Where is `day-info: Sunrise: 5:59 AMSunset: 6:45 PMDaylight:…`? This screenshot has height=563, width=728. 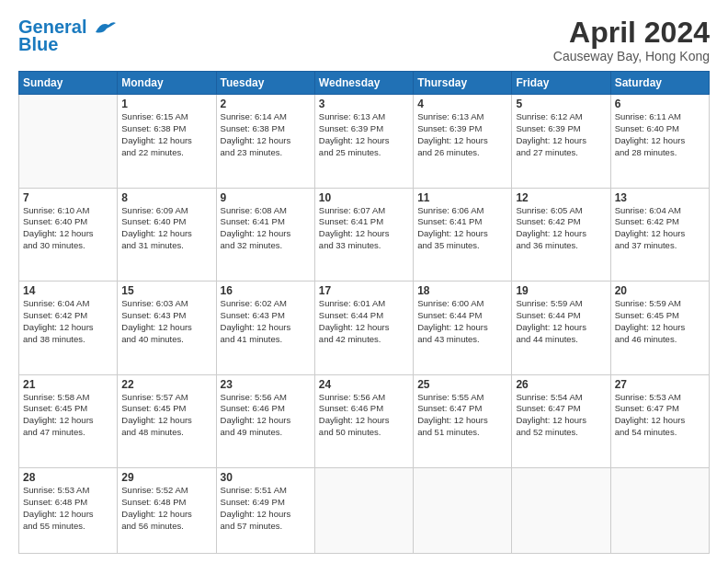 day-info: Sunrise: 5:59 AMSunset: 6:45 PMDaylight:… is located at coordinates (660, 322).